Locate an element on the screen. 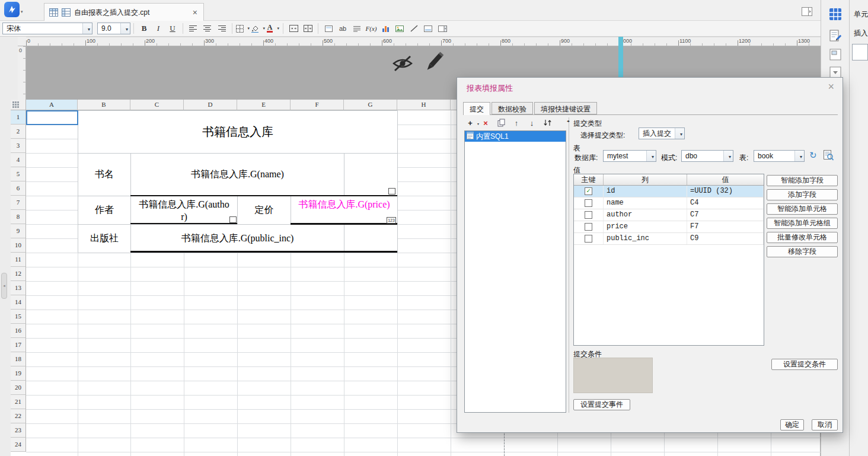 The height and width of the screenshot is (456, 868). cell-element-panel-icon is located at coordinates (835, 14).